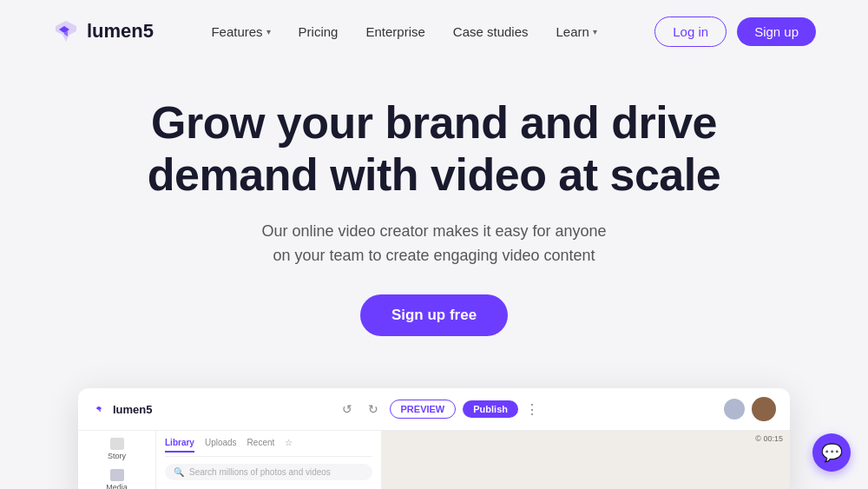 Image resolution: width=868 pixels, height=489 pixels. I want to click on logo: lumen5, so click(102, 31).